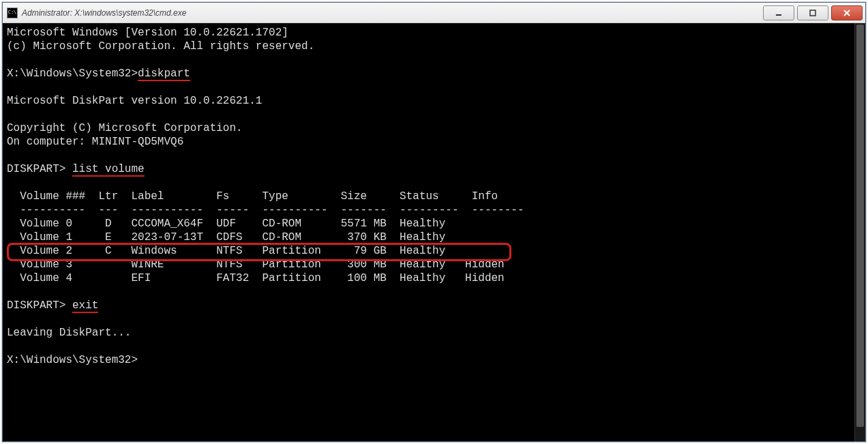 The image size is (868, 444). Describe the element at coordinates (393, 13) in the screenshot. I see `window-title: Administrator: X:\windows\system32\cmd.e…` at that location.